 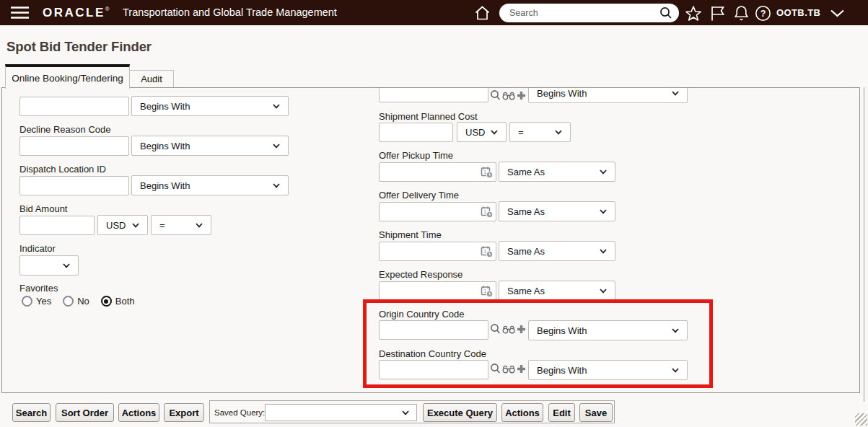 I want to click on resize-grip, so click(x=862, y=420).